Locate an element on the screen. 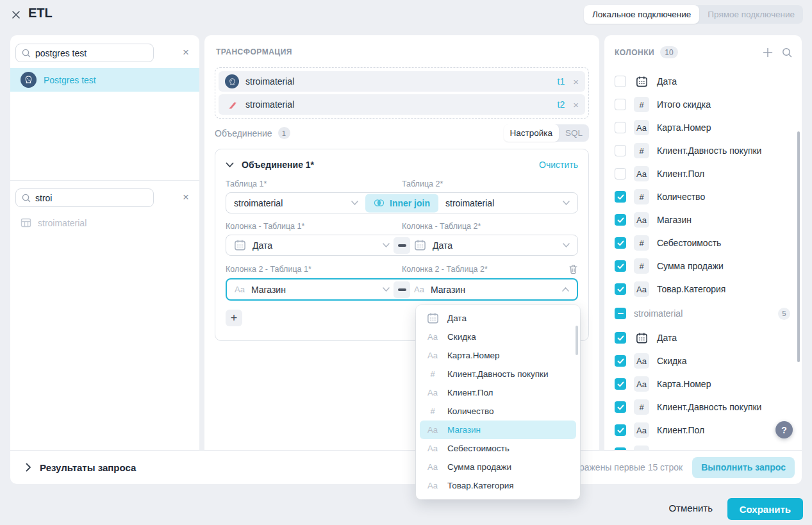  cancel-button: Отменить is located at coordinates (691, 508).